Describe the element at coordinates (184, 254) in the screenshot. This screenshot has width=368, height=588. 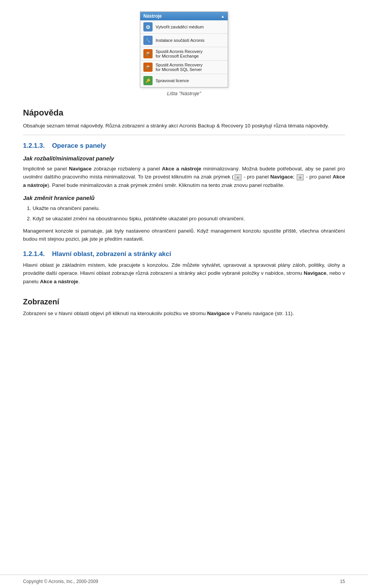
I see `section-1214-heading: 1.2.1.4. Hlavní oblast, zobrazení a strá…` at that location.